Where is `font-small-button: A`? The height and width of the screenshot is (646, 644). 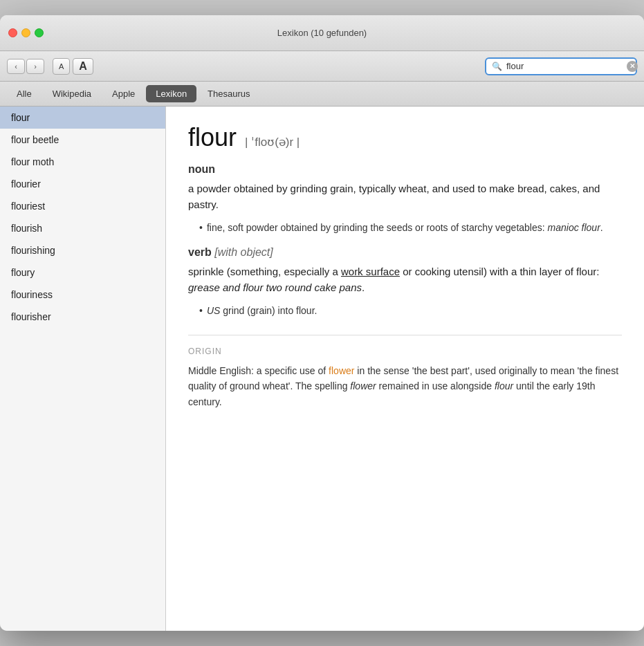 font-small-button: A is located at coordinates (61, 66).